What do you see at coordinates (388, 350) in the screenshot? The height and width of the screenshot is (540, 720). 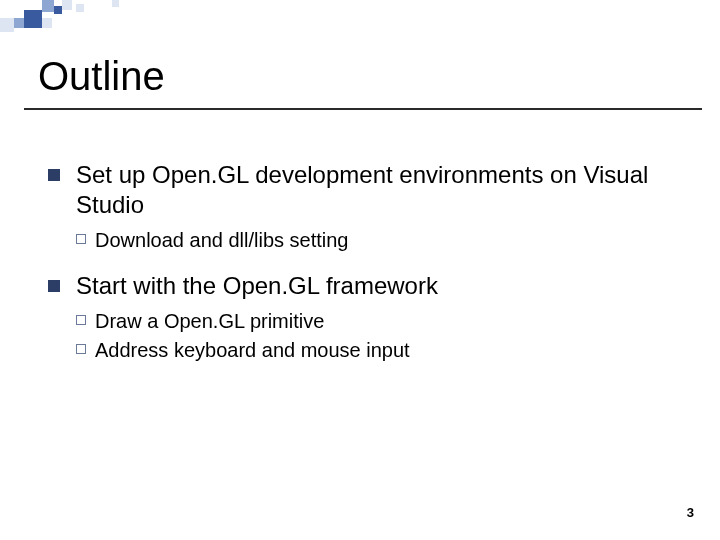 I see `bullet-text: Address keyboard and mouse input` at bounding box center [388, 350].